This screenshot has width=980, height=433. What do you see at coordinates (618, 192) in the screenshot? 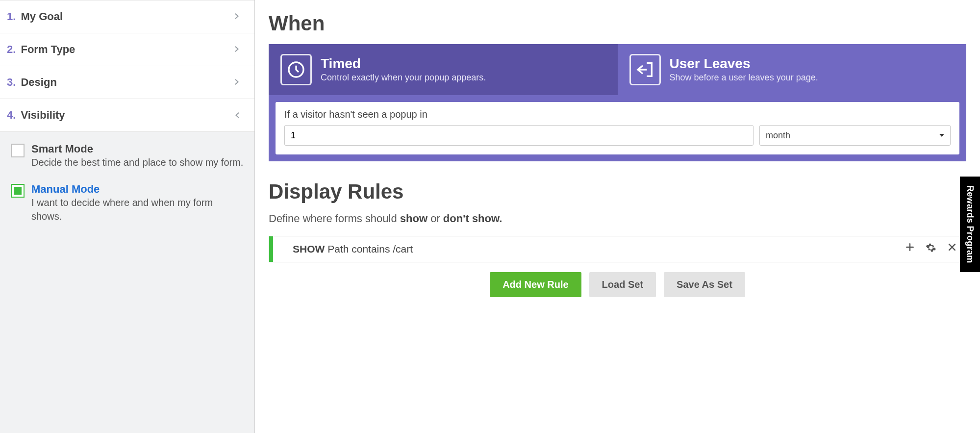
I see `display-rules-heading: Display Rules` at bounding box center [618, 192].